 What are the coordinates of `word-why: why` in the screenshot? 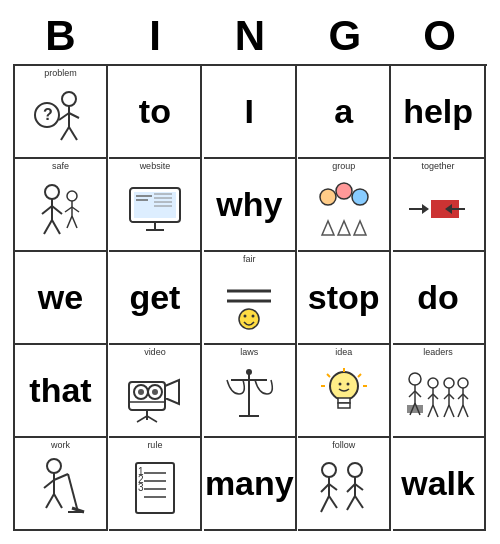 It's located at (249, 204).